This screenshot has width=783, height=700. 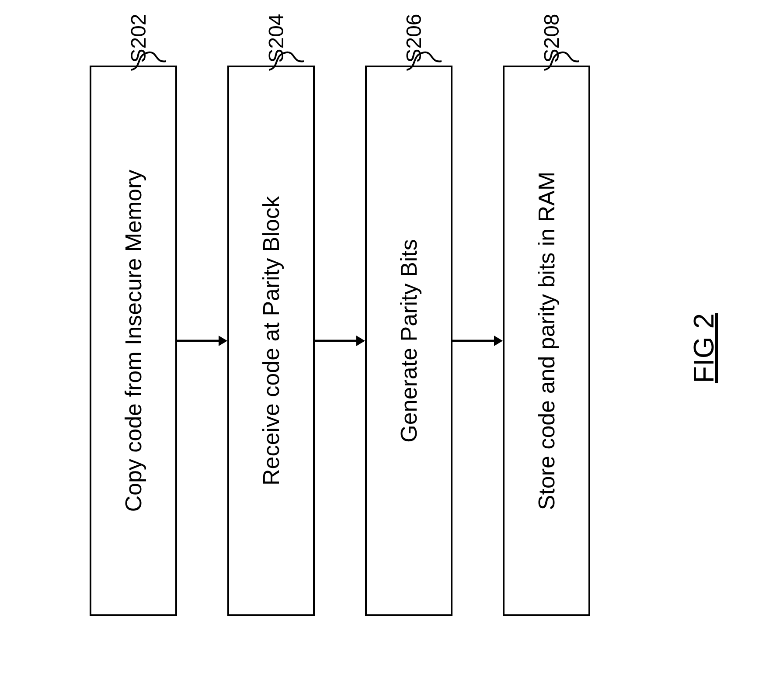 What do you see at coordinates (409, 341) in the screenshot?
I see `step-text-2: Generate Parity Bits` at bounding box center [409, 341].